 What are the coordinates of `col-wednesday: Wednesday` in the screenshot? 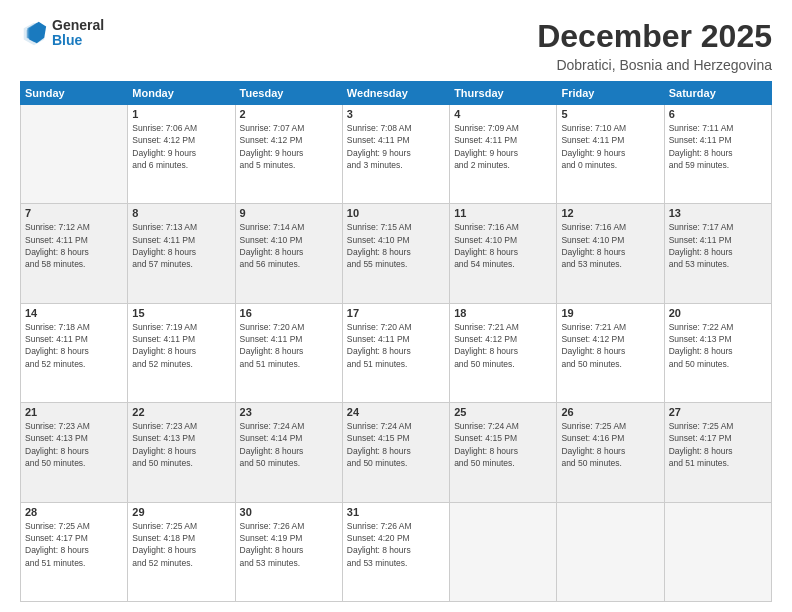 It's located at (396, 94).